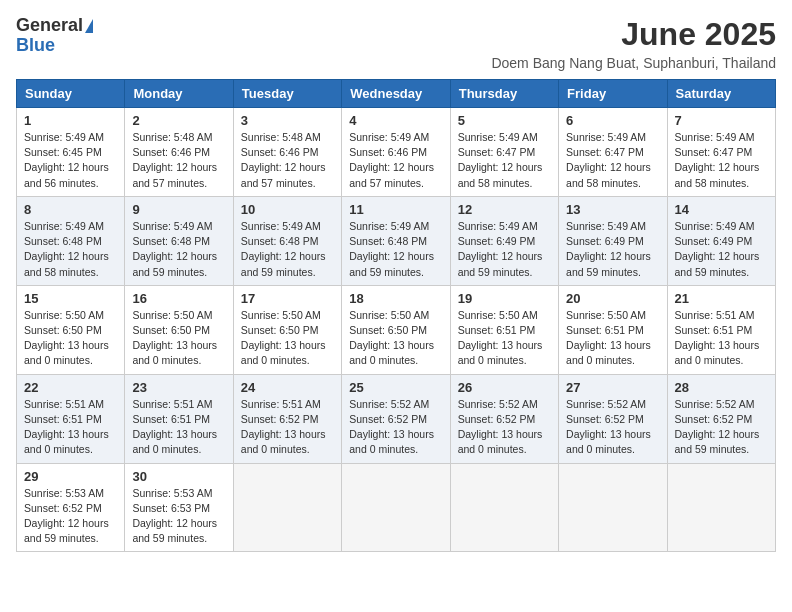 The image size is (792, 612). I want to click on calendar-day-cell: 29 Sunrise: 5:53 AM Sunset: 6:52 PM Dayl…, so click(71, 508).